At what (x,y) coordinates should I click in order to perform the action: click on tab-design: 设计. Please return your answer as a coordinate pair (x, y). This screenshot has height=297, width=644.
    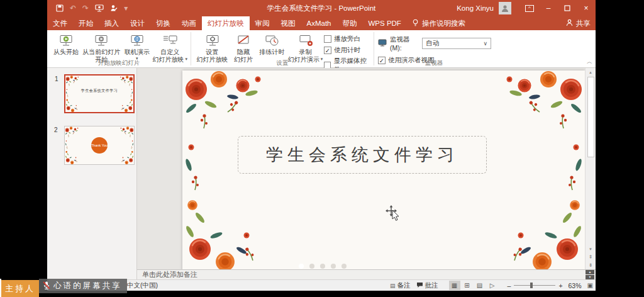
    Looking at the image, I should click on (137, 23).